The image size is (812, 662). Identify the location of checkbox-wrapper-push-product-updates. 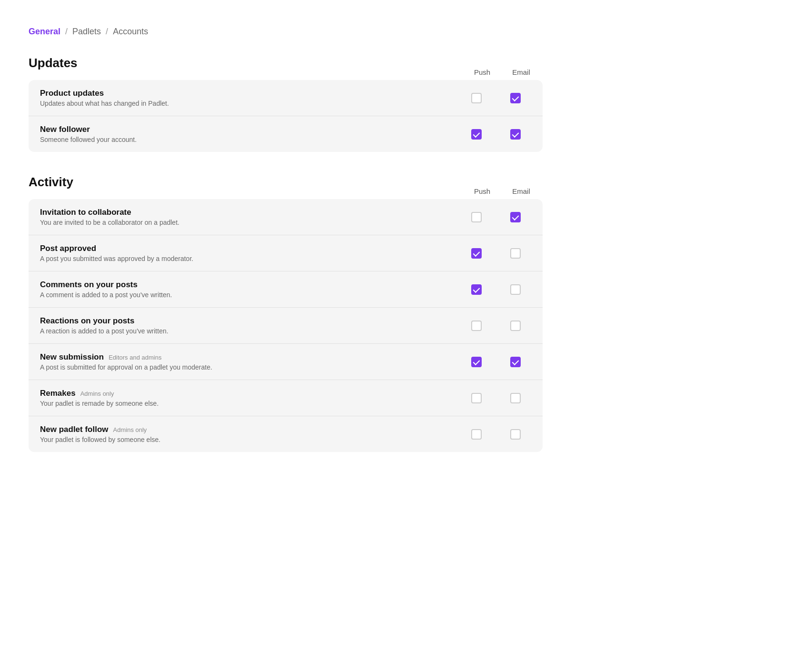
(476, 98).